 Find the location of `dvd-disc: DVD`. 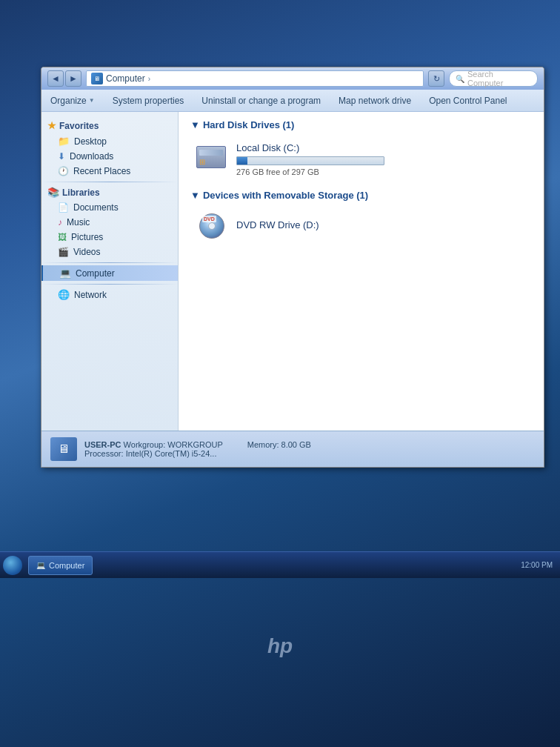

dvd-disc: DVD is located at coordinates (212, 226).